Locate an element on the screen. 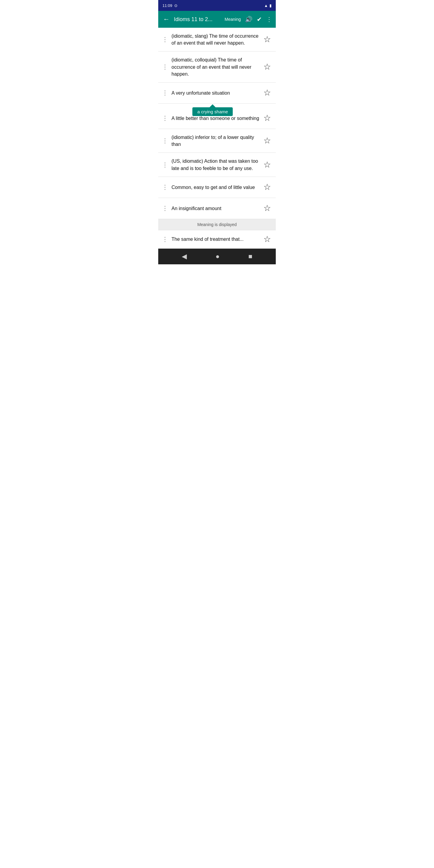 Image resolution: width=434 pixels, height=868 pixels. battery-icon: ▮ is located at coordinates (271, 5).